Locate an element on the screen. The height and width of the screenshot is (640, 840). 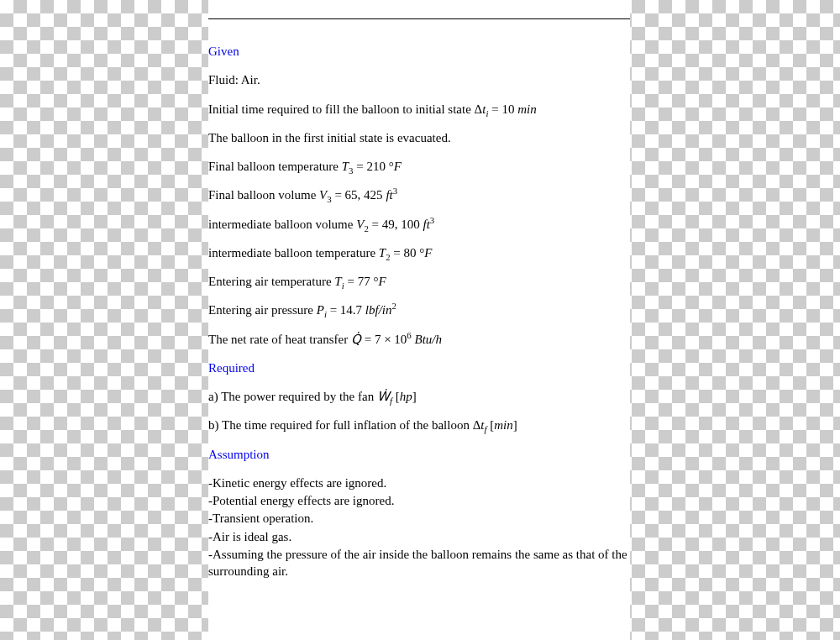
unit: lbf/in is located at coordinates (379, 310).